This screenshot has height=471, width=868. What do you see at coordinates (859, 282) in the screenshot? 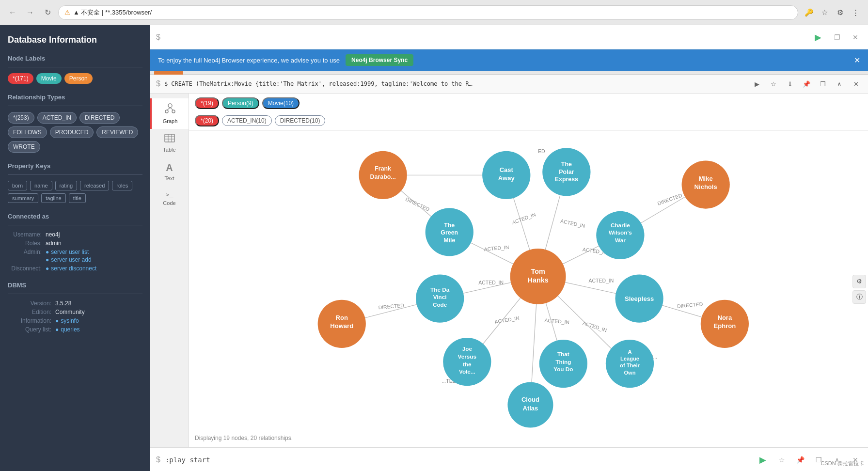
I see `zoom-settings-button: ⚙` at bounding box center [859, 282].